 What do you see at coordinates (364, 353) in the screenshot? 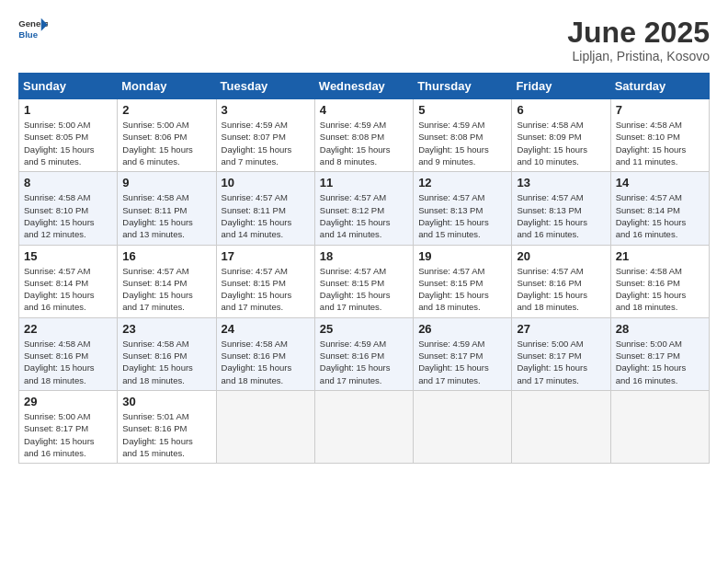
I see `calendar-week-row: 22Sunrise: 4:58 AMSunset: 8:16 PMDayligh…` at bounding box center [364, 353].